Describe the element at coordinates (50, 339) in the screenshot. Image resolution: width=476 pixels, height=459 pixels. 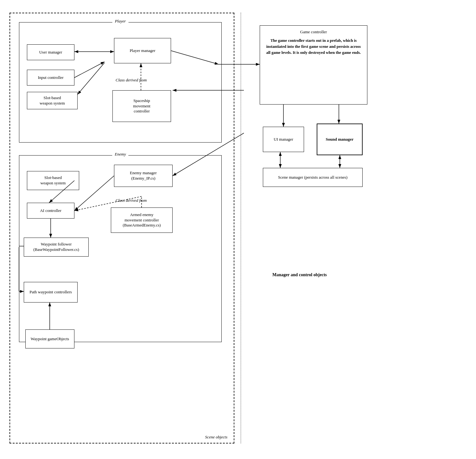
I see `waypoint-gameobjects-box: Waypoint gameObjects` at that location.